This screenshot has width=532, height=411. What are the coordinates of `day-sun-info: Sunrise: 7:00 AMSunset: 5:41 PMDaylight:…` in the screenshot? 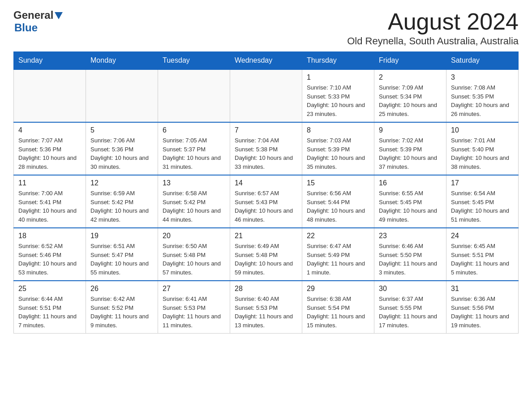 It's located at (50, 206).